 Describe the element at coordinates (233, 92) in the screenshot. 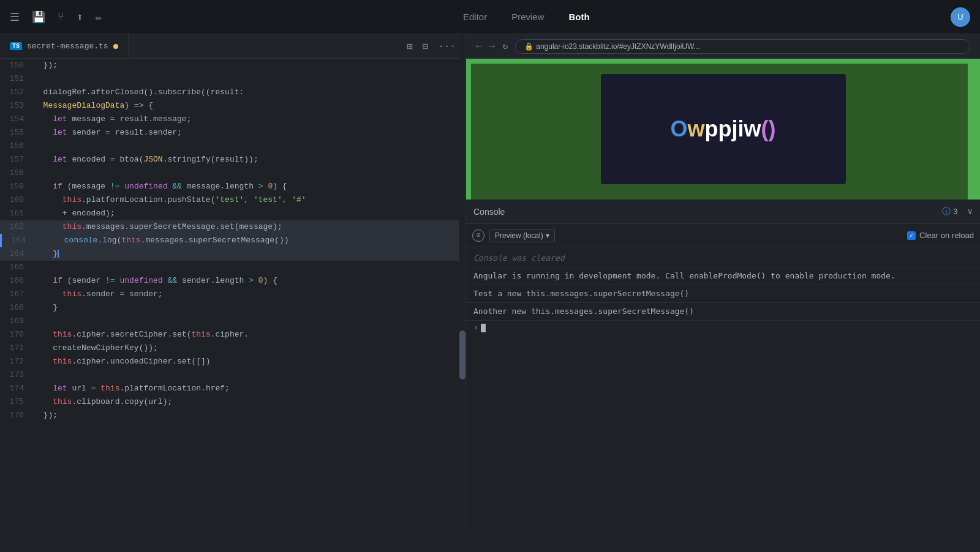

I see `code-line-152: 152 dialogRef.afterClosed().subscribe((r…` at that location.